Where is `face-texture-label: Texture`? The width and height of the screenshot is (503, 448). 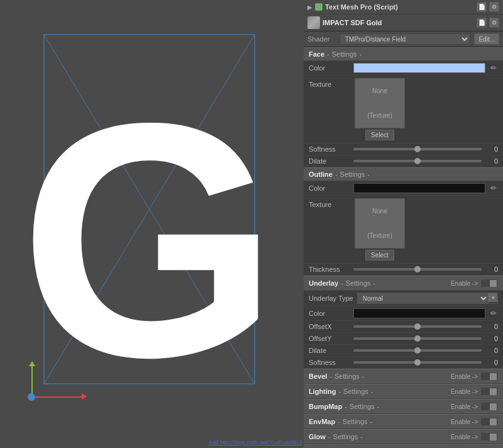
face-texture-label: Texture is located at coordinates (329, 83).